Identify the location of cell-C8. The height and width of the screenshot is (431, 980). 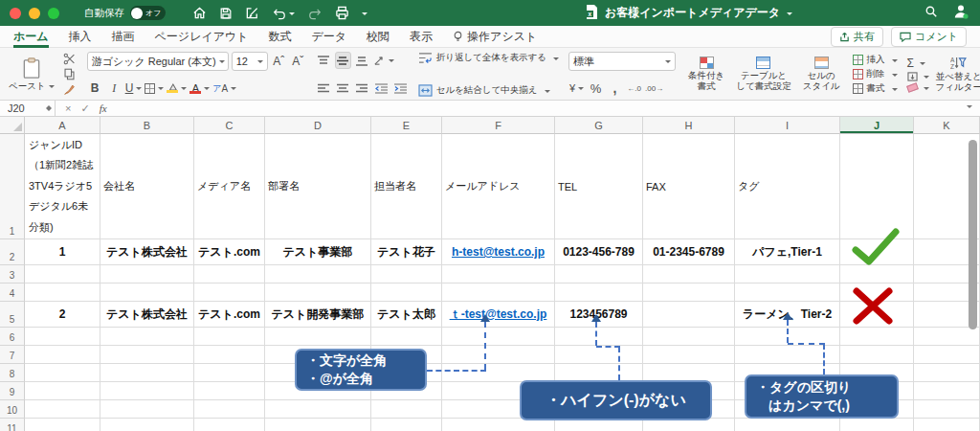
(230, 374).